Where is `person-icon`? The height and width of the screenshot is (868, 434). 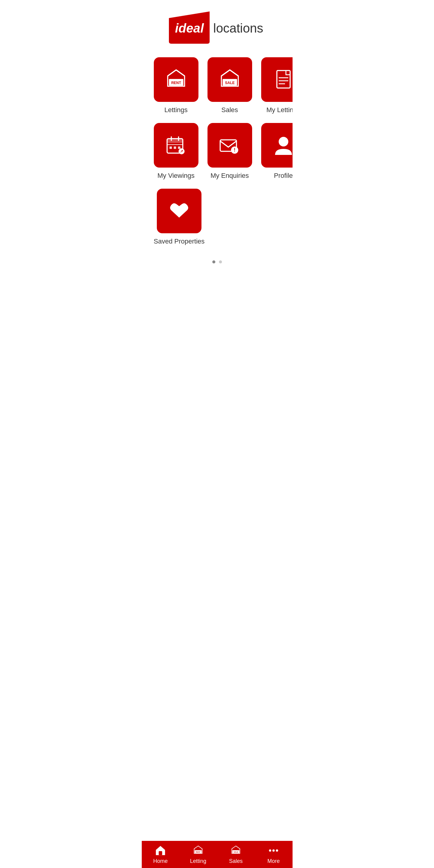 person-icon is located at coordinates (282, 145).